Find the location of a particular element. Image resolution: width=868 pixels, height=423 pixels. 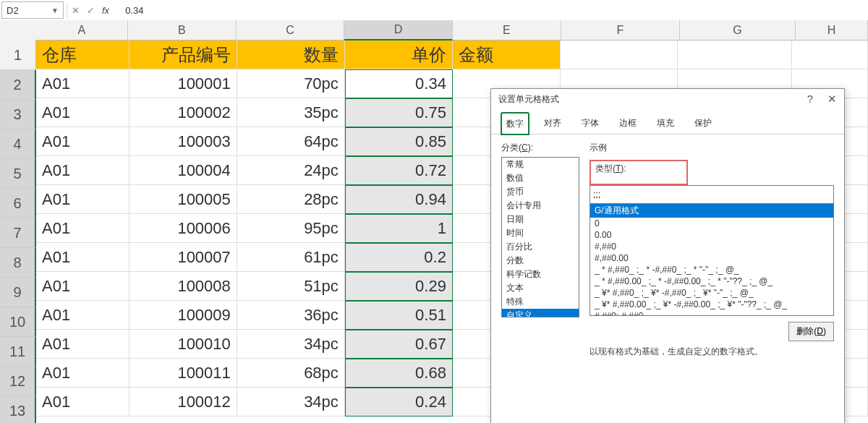

category-item: 分数 is located at coordinates (540, 260).